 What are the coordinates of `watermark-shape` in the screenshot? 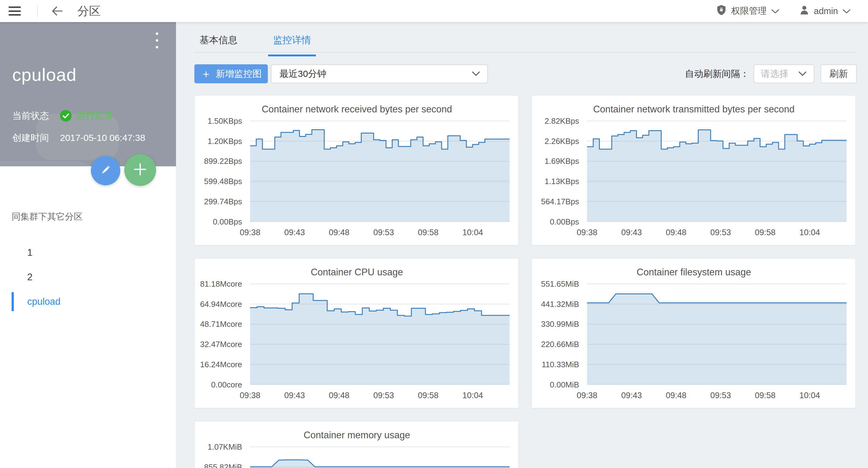 It's located at (48, 164).